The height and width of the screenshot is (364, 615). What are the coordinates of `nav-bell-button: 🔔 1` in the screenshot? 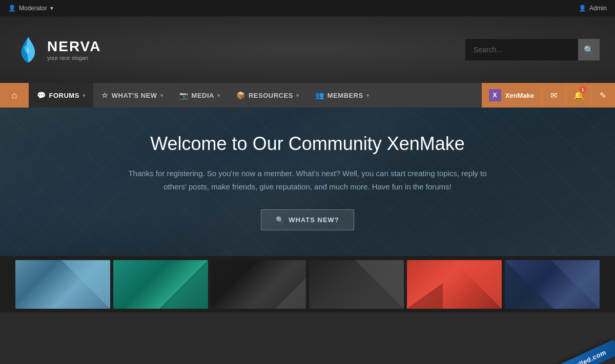 It's located at (578, 95).